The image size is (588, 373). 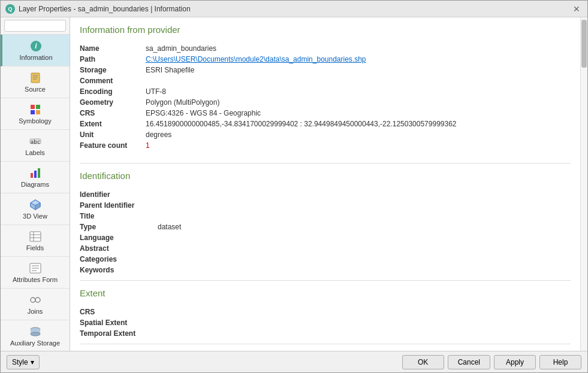 I want to click on info-label-storage: Storage, so click(x=113, y=70).